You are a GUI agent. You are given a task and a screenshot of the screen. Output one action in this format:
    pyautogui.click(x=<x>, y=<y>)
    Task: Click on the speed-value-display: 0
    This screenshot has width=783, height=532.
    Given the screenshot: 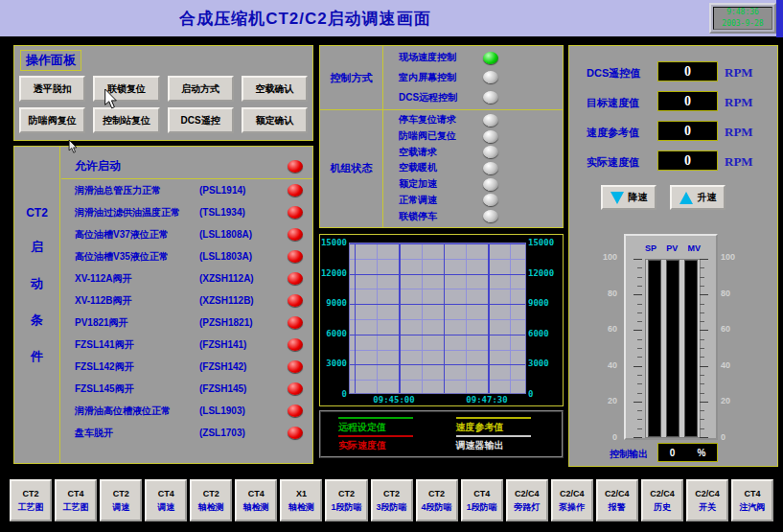 What is the action you would take?
    pyautogui.click(x=688, y=71)
    